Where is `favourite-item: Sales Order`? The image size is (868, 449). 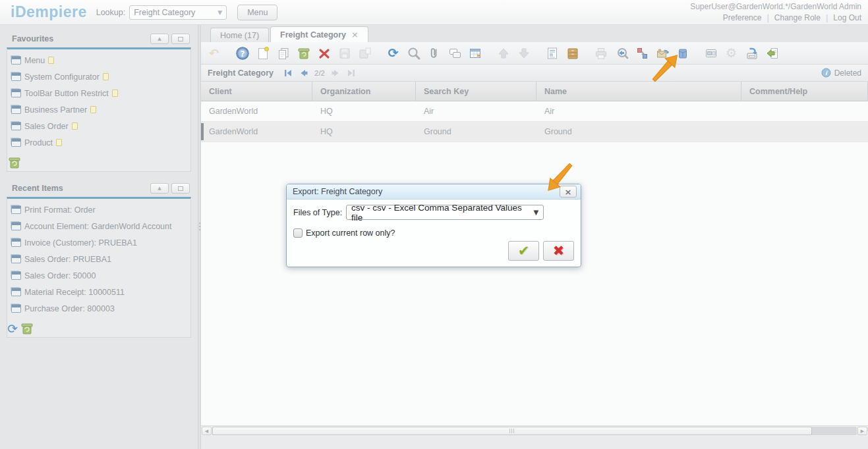
favourite-item: Sales Order is located at coordinates (99, 126).